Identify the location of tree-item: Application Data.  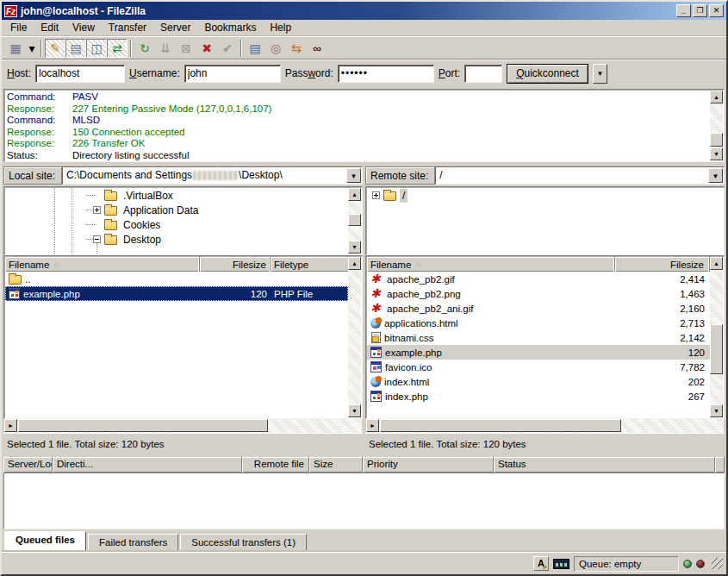
(177, 210).